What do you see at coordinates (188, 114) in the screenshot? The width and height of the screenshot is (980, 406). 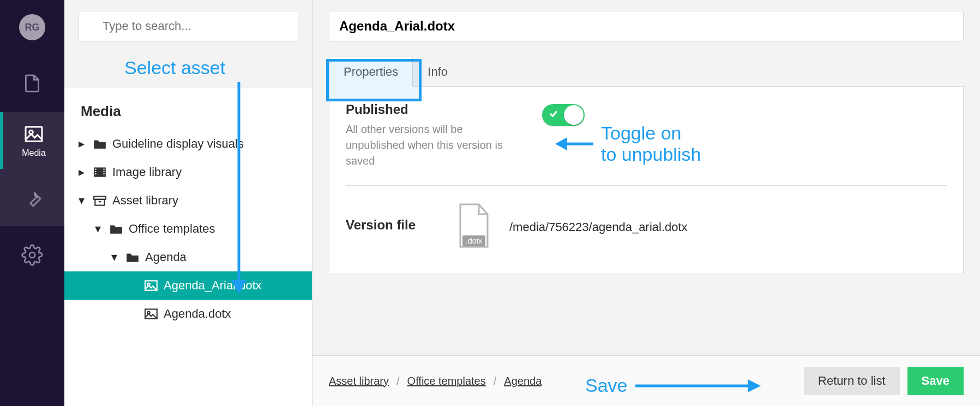 I see `tree-heading: Media` at bounding box center [188, 114].